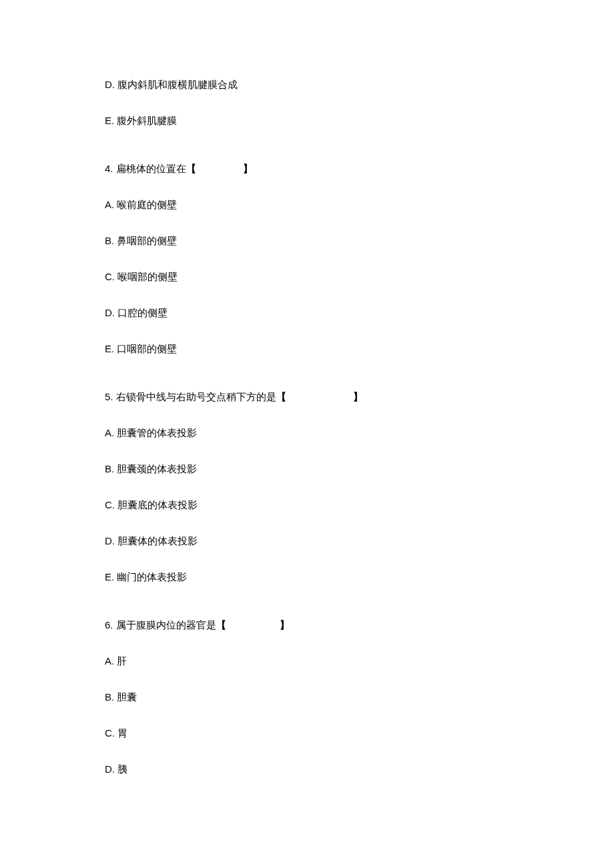 The height and width of the screenshot is (868, 614). I want to click on answer-option: B. 鼻咽部的侧壁, so click(339, 240).